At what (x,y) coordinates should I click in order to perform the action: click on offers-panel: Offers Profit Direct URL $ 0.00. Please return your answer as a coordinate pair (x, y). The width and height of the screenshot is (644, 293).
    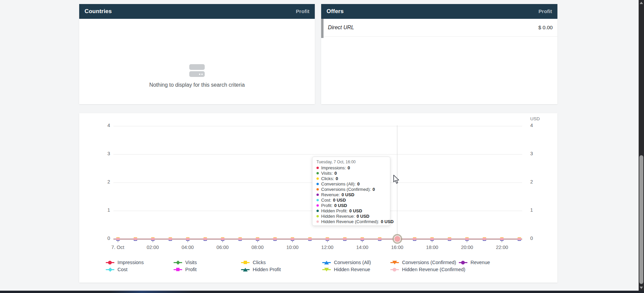
    Looking at the image, I should click on (439, 54).